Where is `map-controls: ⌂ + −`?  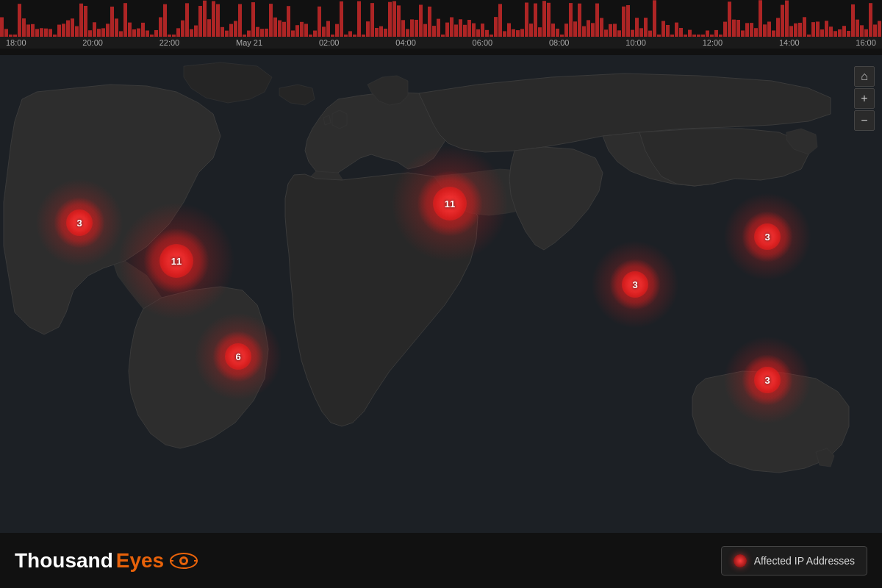
map-controls: ⌂ + − is located at coordinates (864, 98).